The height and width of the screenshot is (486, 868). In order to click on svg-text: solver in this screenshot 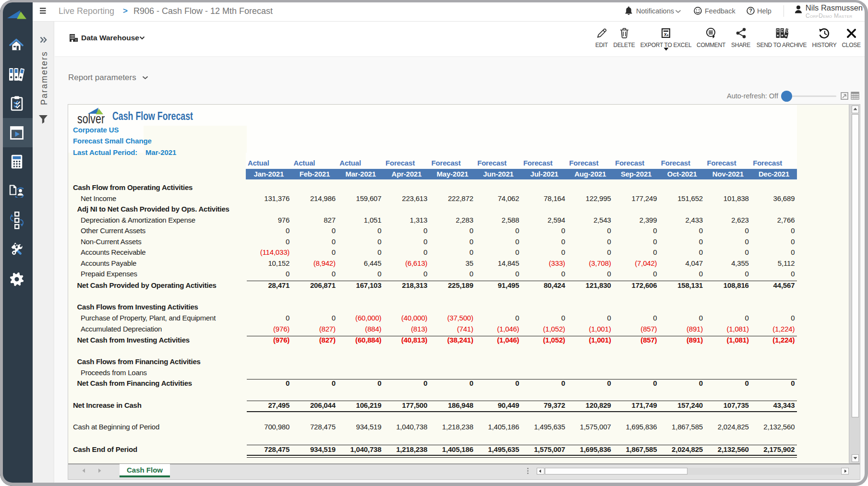, I will do `click(91, 119)`.